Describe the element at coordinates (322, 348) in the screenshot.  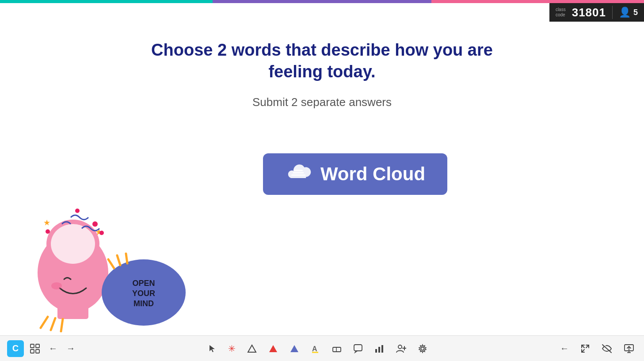
I see `bottom-toolbar: C ← → ✳` at that location.